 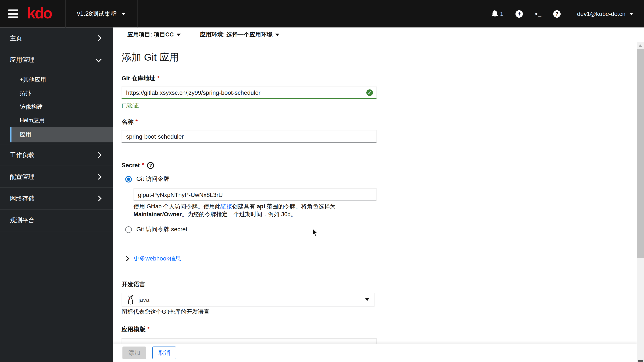 I want to click on radio-label: Git 访问令牌 secret, so click(x=162, y=229).